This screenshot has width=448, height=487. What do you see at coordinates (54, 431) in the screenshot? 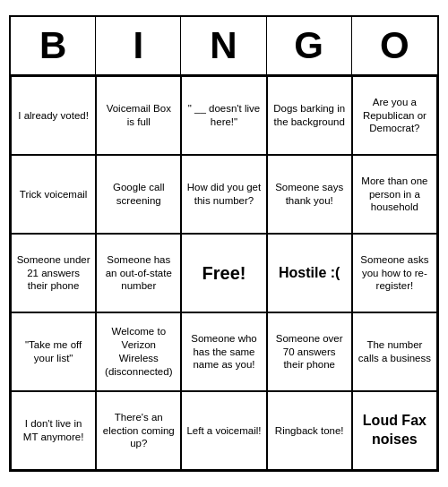
I see `bingo-cell-20: I don't live in MT anymore!` at bounding box center [54, 431].